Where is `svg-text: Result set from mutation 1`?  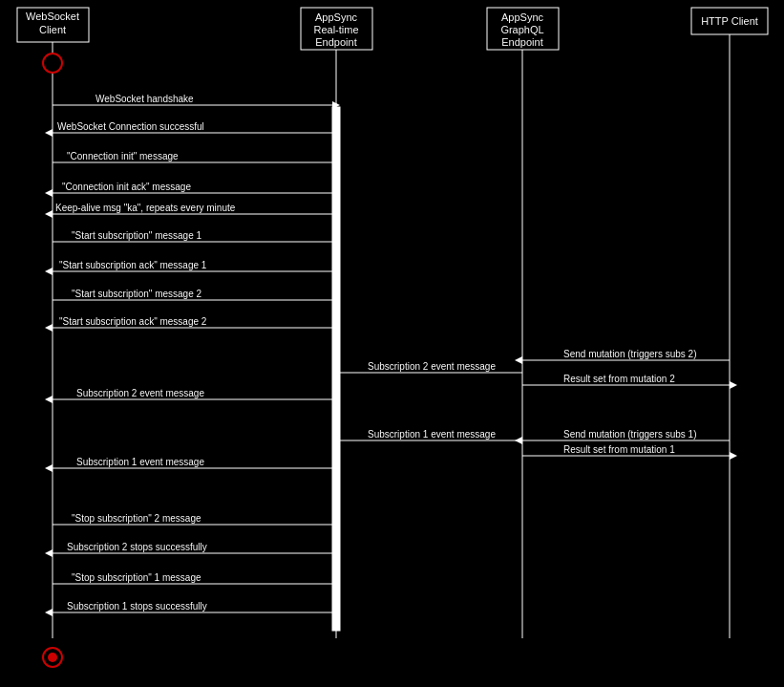 svg-text: Result set from mutation 1 is located at coordinates (619, 449).